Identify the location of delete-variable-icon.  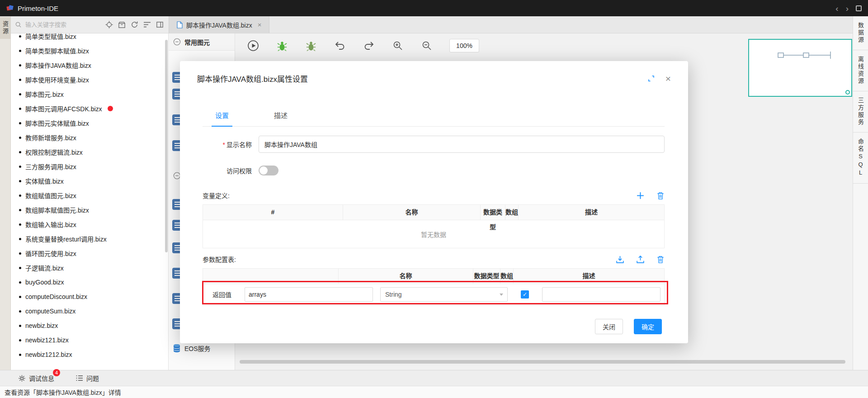
(660, 195).